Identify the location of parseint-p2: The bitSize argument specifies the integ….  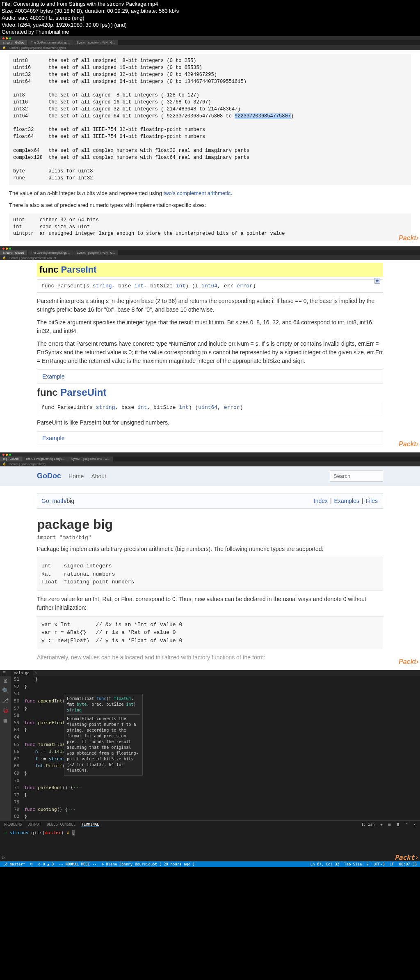
(210, 327).